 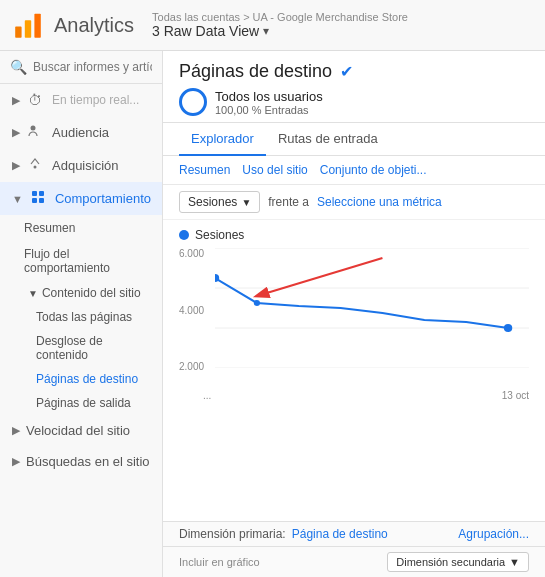 What do you see at coordinates (81, 228) in the screenshot?
I see `sidebar-subitem-resumen: Resumen` at bounding box center [81, 228].